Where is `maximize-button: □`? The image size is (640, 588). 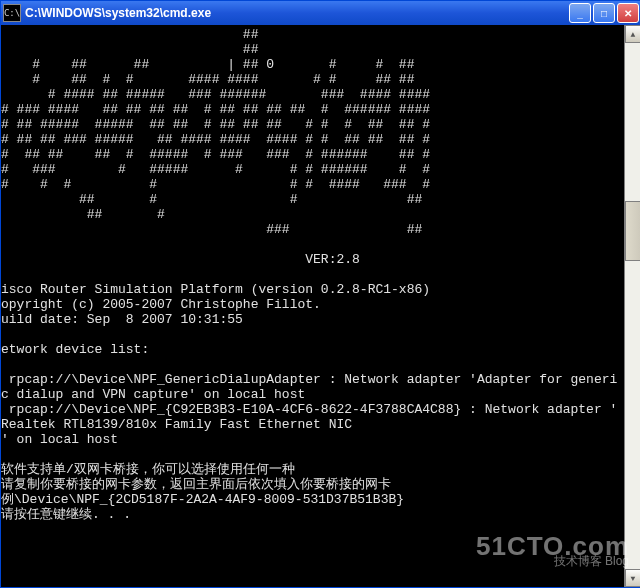
maximize-button: □ is located at coordinates (604, 13).